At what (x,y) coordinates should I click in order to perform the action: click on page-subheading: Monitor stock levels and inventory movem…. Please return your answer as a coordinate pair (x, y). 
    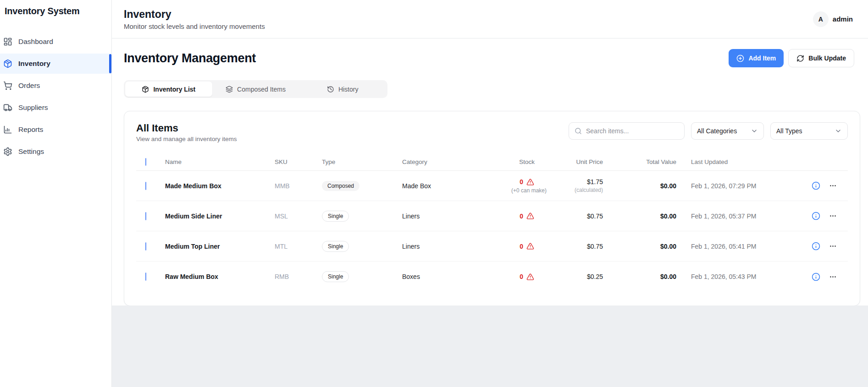
    Looking at the image, I should click on (194, 27).